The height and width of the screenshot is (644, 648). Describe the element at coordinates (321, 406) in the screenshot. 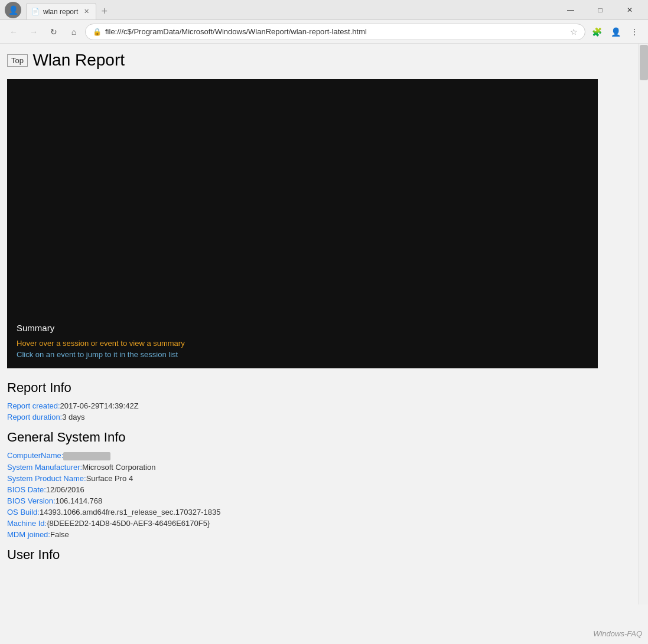

I see `report-created-row: Report created:2017-06-29T14:39:42Z` at that location.